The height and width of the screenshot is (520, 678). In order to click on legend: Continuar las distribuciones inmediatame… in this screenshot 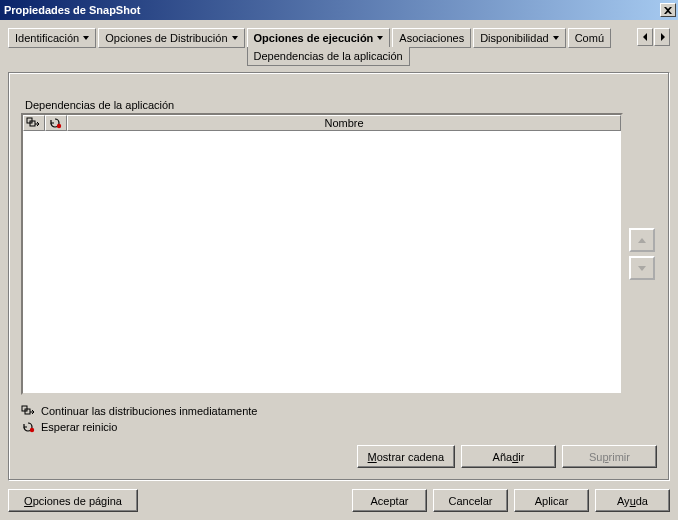, I will do `click(339, 419)`.